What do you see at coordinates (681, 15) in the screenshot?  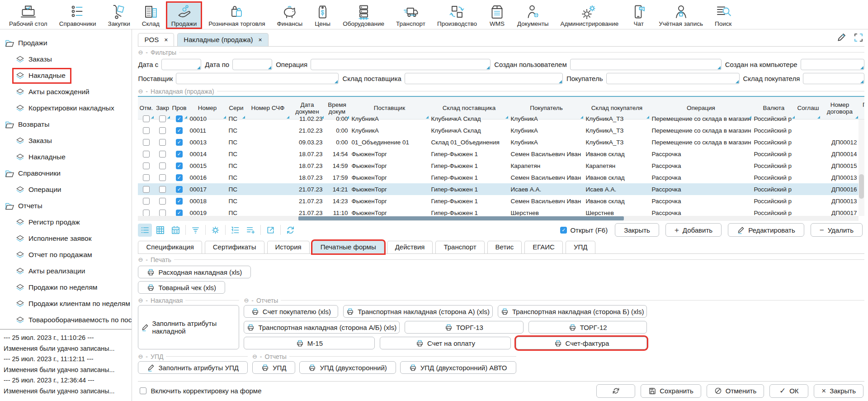 I see `toolbar-item-account: Учётная запись` at bounding box center [681, 15].